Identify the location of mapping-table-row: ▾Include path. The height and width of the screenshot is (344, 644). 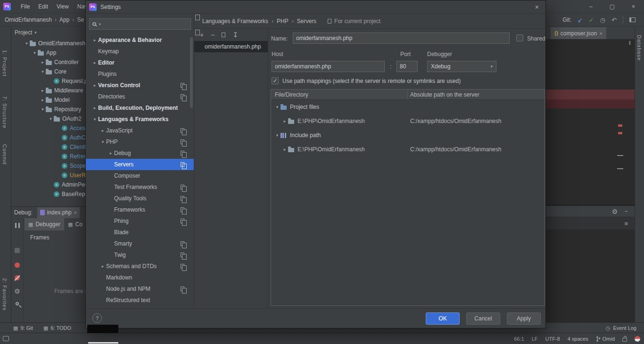
(408, 135).